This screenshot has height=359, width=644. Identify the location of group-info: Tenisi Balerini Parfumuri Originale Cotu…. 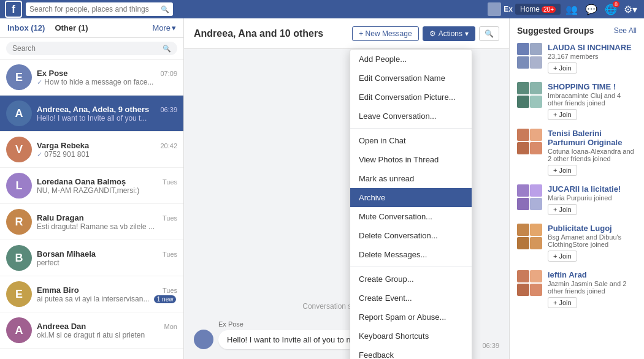
(592, 152).